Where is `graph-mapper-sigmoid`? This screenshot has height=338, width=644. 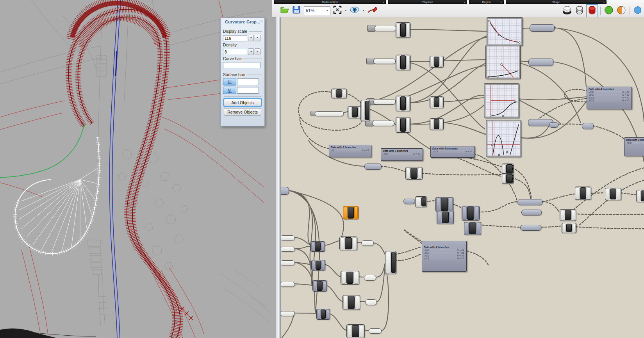 graph-mapper-sigmoid is located at coordinates (501, 101).